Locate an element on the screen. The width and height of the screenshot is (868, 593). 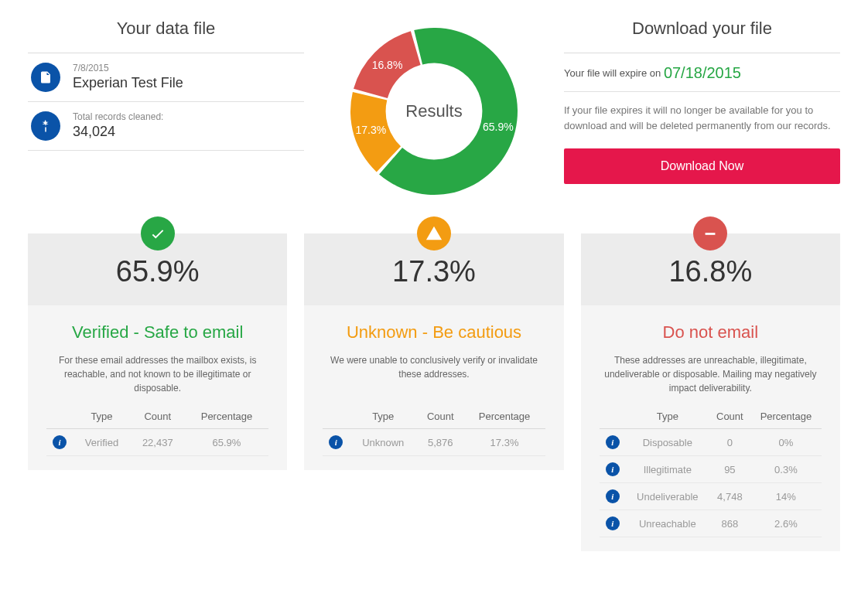
minus-icon is located at coordinates (710, 233).